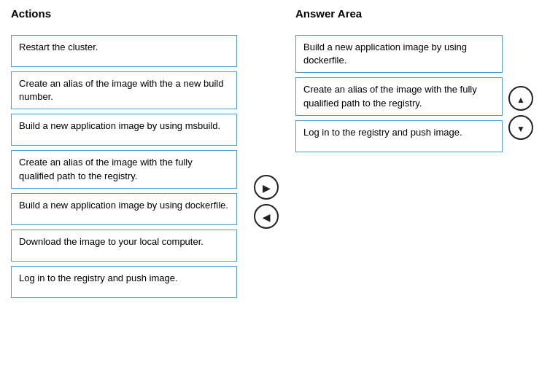 Image resolution: width=550 pixels, height=392 pixels. Describe the element at coordinates (521, 128) in the screenshot. I see `move-down-button` at that location.